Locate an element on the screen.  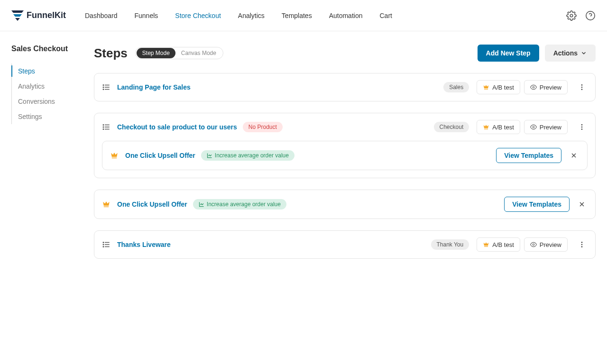
gear-icon is located at coordinates (571, 16).